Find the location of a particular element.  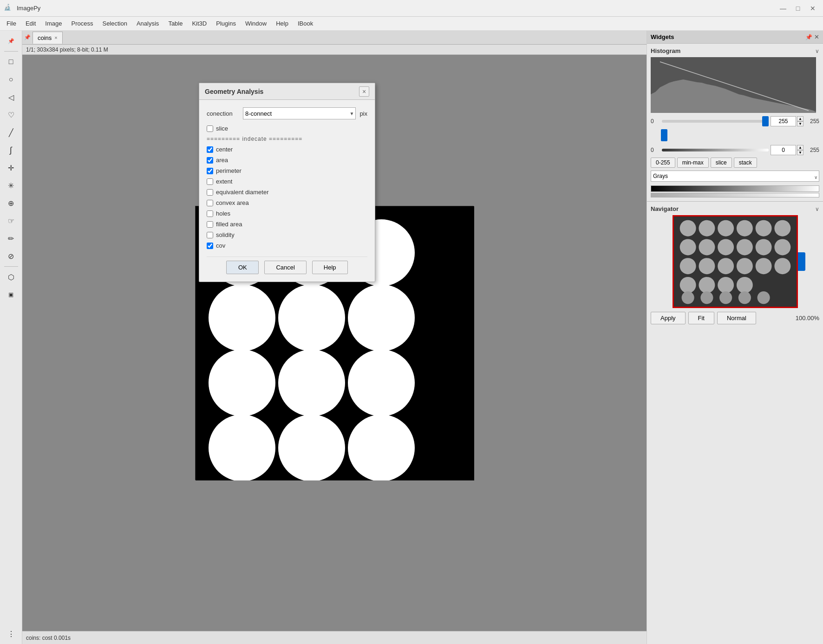

connection-row: conection 8-connect 4-connect ▼ pix is located at coordinates (287, 113).